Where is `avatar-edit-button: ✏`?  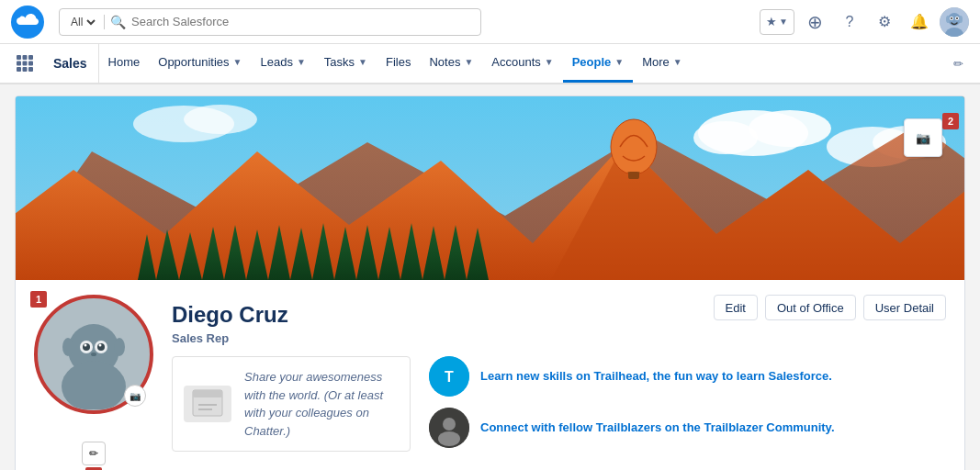
avatar-edit-button: ✏ is located at coordinates (94, 453).